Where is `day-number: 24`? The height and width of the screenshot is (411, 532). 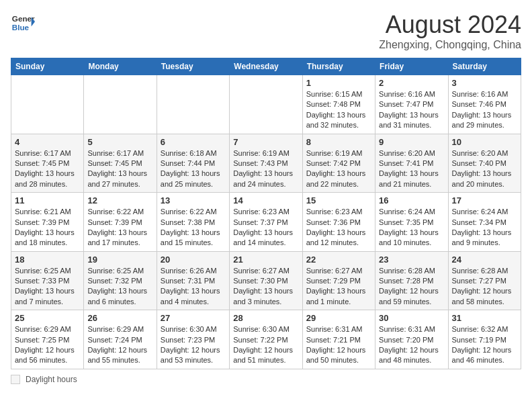 day-number: 24 is located at coordinates (485, 259).